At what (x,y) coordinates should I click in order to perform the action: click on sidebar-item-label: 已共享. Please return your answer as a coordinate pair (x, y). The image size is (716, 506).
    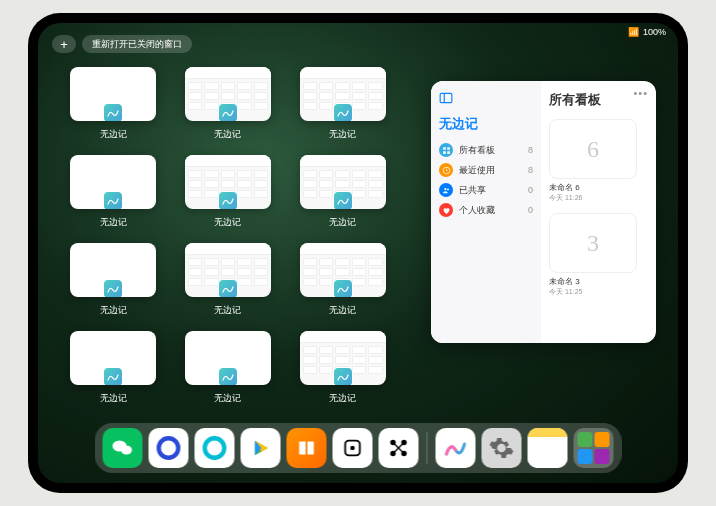
    Looking at the image, I should click on (472, 190).